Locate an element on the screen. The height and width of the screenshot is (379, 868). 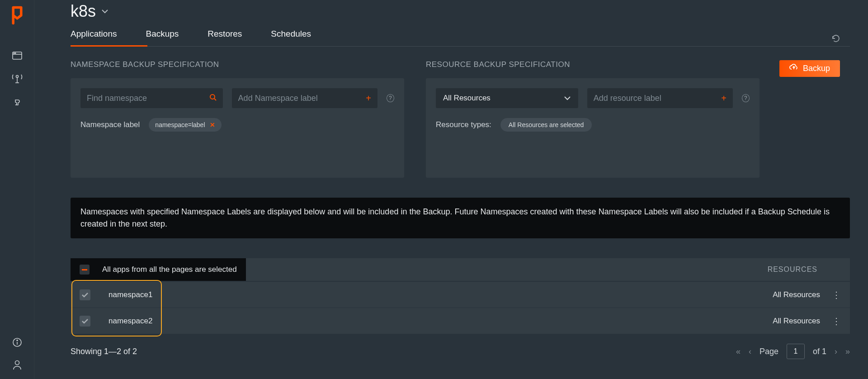
add-resource-label-input-wrap: + is located at coordinates (660, 98).